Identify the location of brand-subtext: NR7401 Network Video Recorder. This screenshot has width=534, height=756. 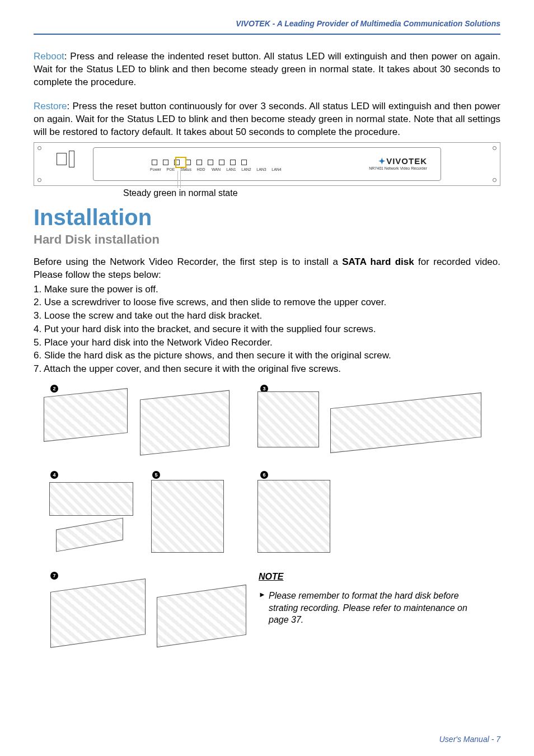
(398, 168).